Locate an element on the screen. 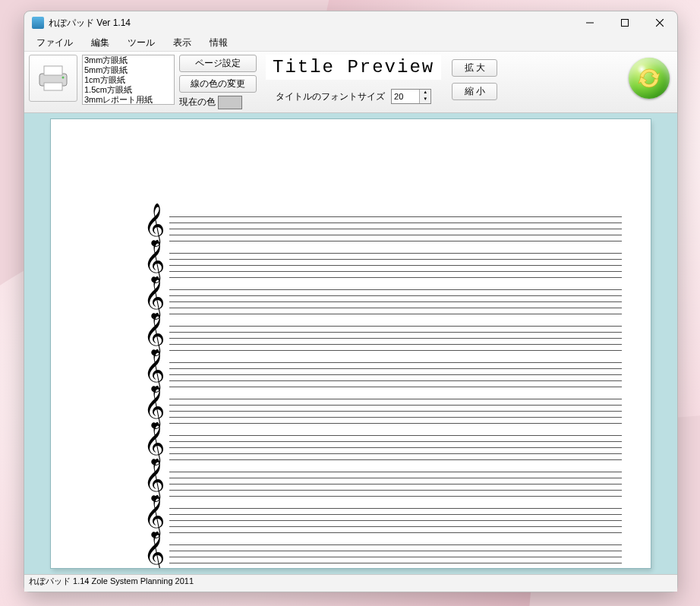 This screenshot has height=606, width=700. current-color-swatch is located at coordinates (230, 103).